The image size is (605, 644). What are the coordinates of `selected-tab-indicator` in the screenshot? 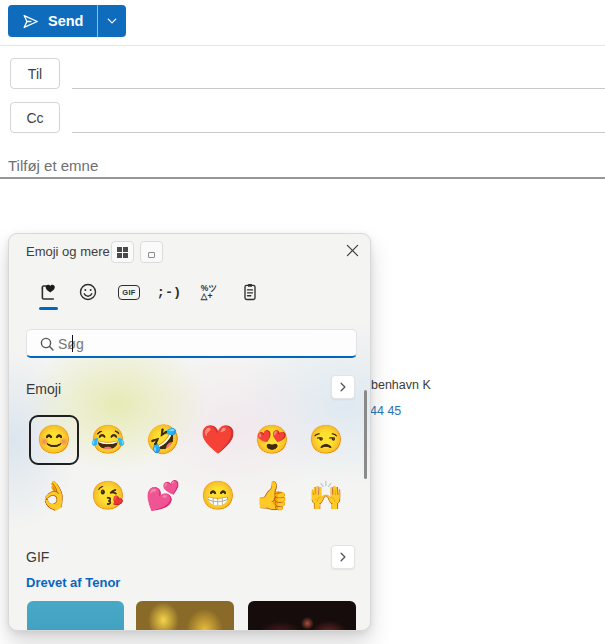 It's located at (48, 308).